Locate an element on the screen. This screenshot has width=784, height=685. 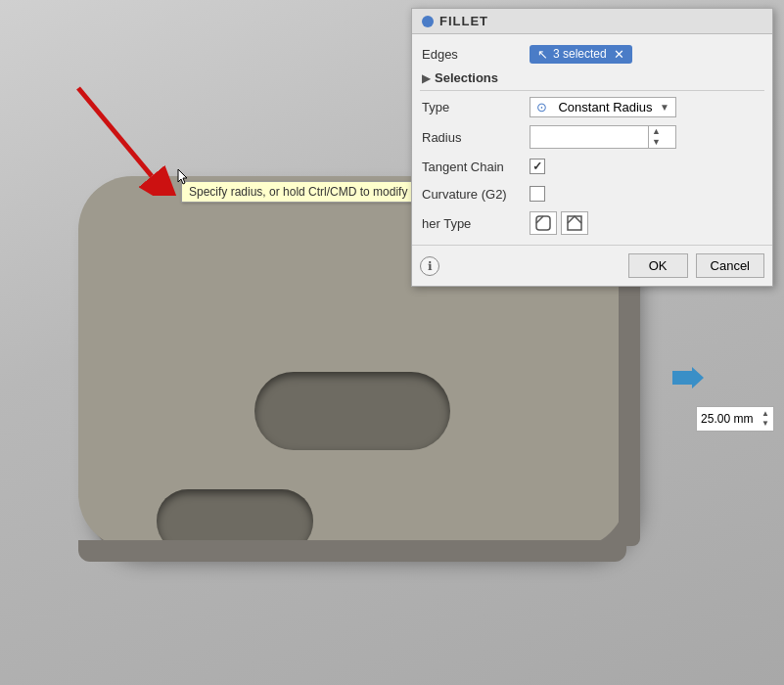
blue-arrow-indicator is located at coordinates (688, 380).